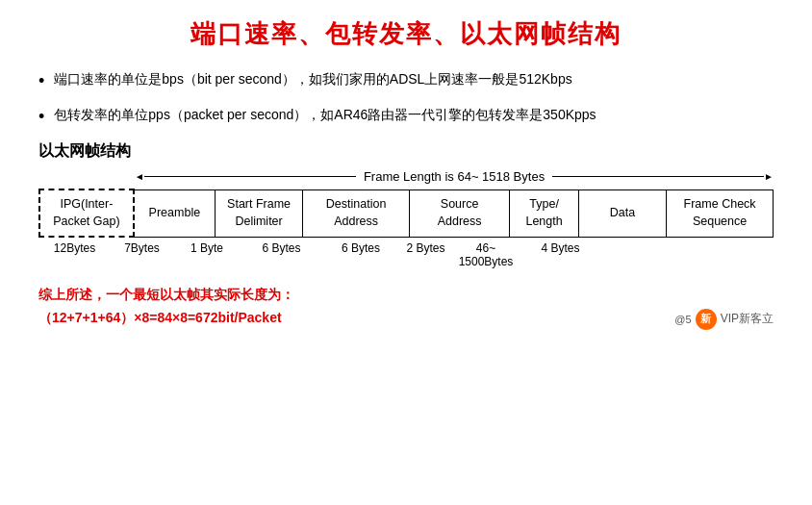 This screenshot has width=812, height=505. Describe the element at coordinates (313, 80) in the screenshot. I see `bullet-text-1: 端口速率的单位是bps（bit per second），如我们家用的ADSL上网…` at that location.